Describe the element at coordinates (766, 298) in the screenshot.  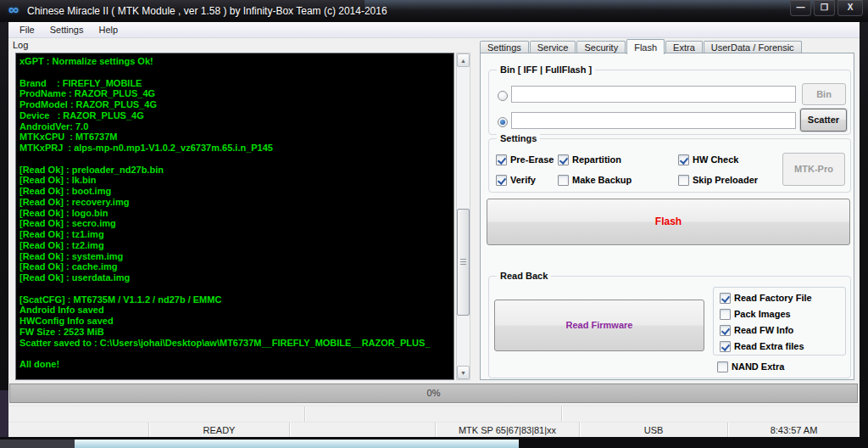
I see `checkbox-read-factory-file: Read Factory File` at that location.